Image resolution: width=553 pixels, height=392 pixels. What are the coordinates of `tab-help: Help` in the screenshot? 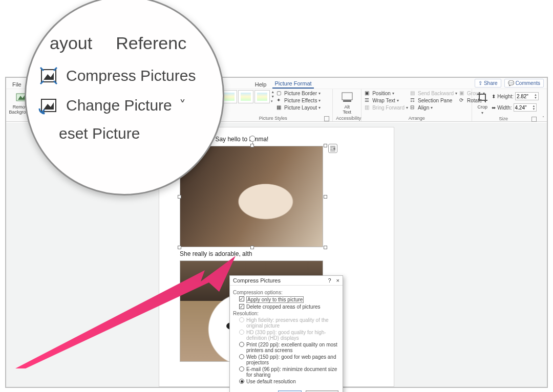 It's located at (261, 84).